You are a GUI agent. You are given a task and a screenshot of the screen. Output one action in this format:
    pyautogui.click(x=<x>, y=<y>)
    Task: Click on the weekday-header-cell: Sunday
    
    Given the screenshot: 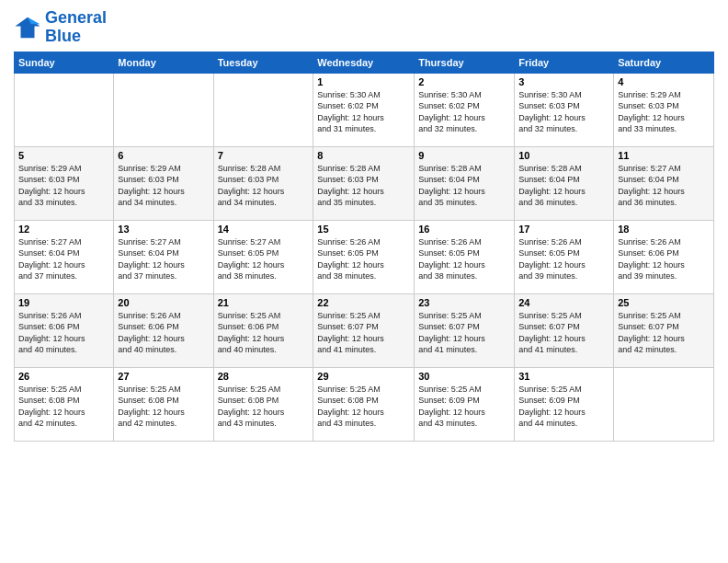 What is the action you would take?
    pyautogui.click(x=64, y=63)
    